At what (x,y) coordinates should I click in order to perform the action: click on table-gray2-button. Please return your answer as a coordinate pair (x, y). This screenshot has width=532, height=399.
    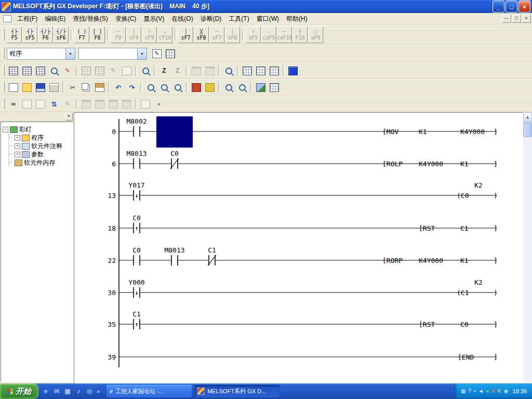
    Looking at the image, I should click on (100, 71).